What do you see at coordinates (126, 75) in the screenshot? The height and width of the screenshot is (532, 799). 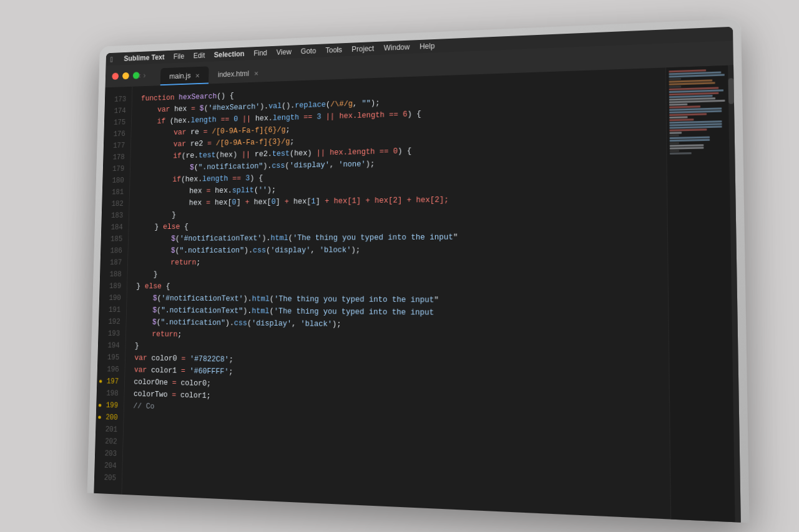 I see `minimize-button` at bounding box center [126, 75].